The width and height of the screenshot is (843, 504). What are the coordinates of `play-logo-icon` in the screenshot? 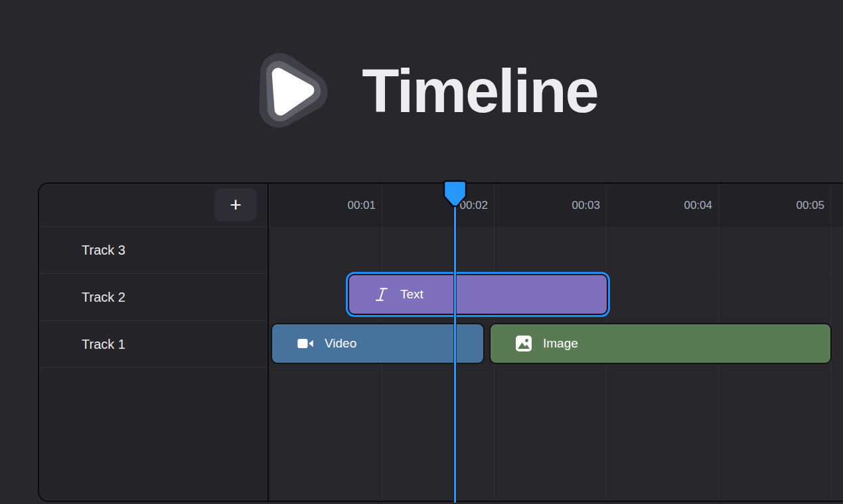 It's located at (292, 91).